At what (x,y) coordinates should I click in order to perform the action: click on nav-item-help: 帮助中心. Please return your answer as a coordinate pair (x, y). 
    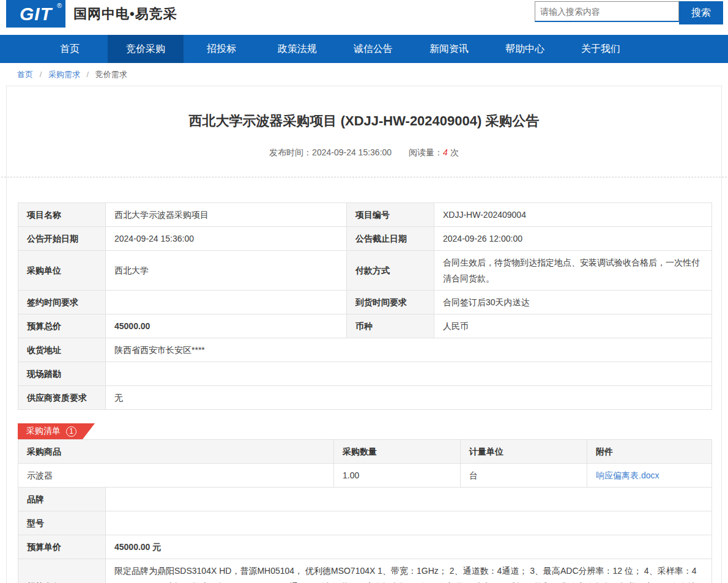
    Looking at the image, I should click on (525, 49).